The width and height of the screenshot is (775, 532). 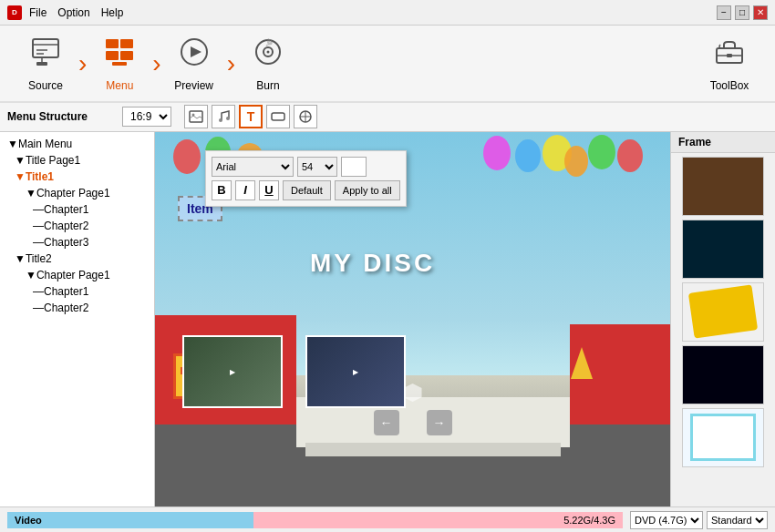 What do you see at coordinates (62, 117) in the screenshot?
I see `panel-header-label: Menu Structure` at bounding box center [62, 117].